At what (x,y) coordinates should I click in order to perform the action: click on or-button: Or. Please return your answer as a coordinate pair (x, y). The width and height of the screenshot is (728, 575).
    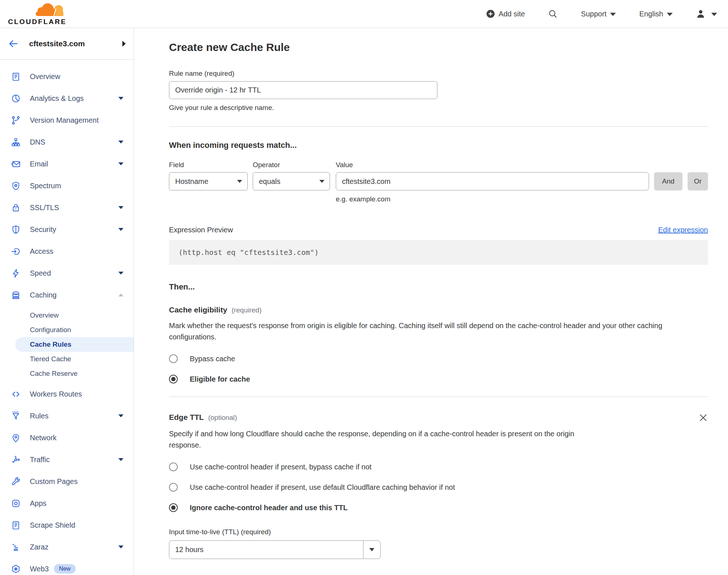
    Looking at the image, I should click on (698, 181).